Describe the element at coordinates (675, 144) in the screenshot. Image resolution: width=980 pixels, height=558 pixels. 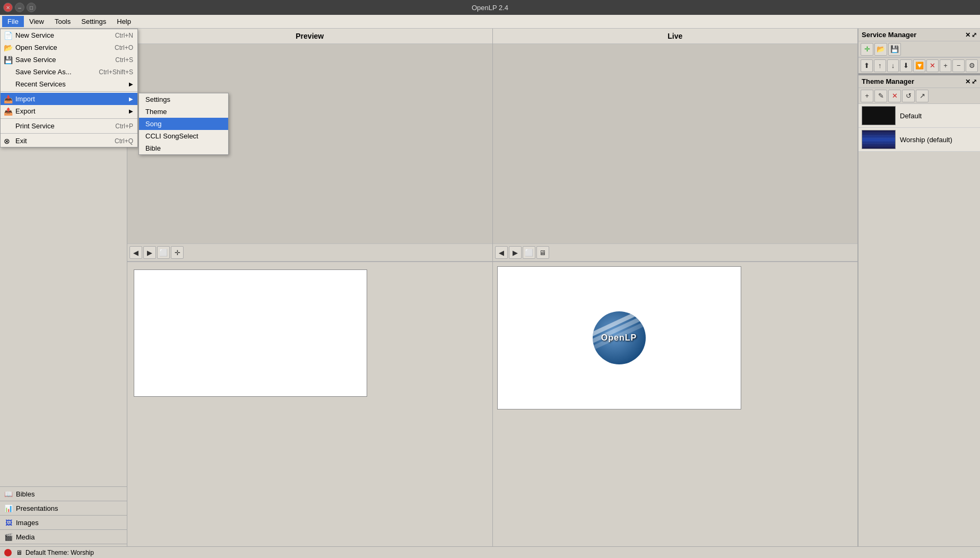
I see `live-content` at that location.